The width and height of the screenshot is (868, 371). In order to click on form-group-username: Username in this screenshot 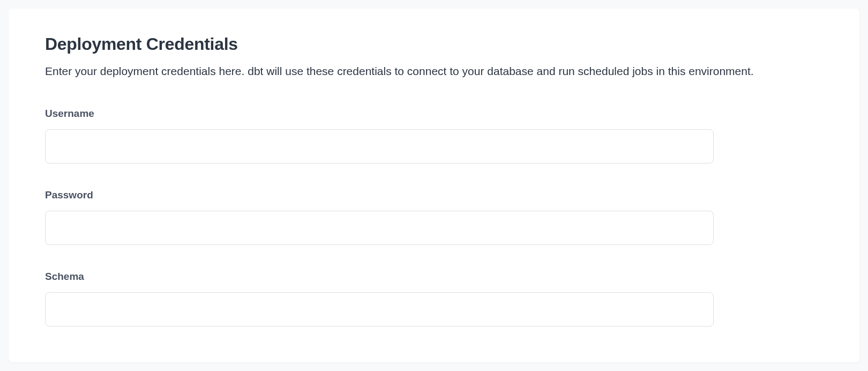, I will do `click(434, 136)`.